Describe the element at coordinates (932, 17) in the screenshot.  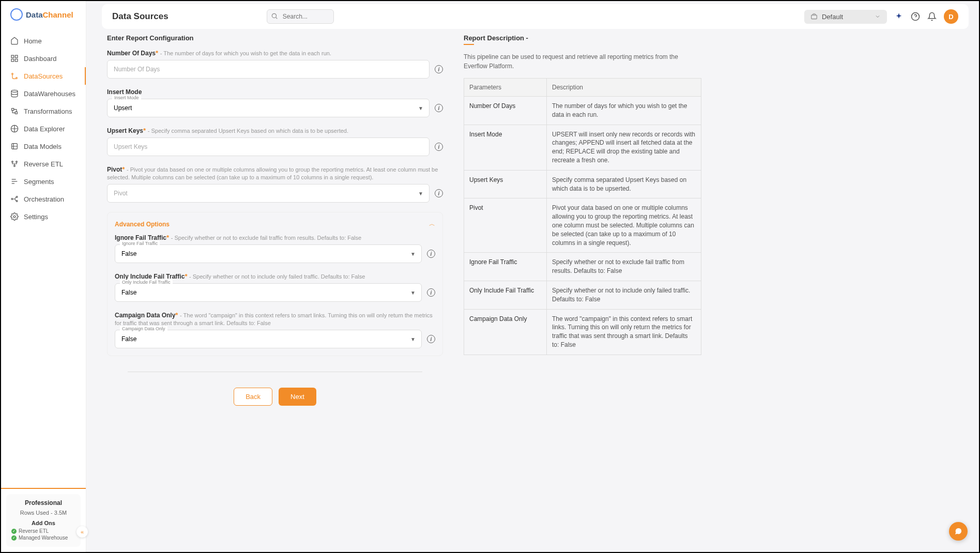
I see `bell-icon` at that location.